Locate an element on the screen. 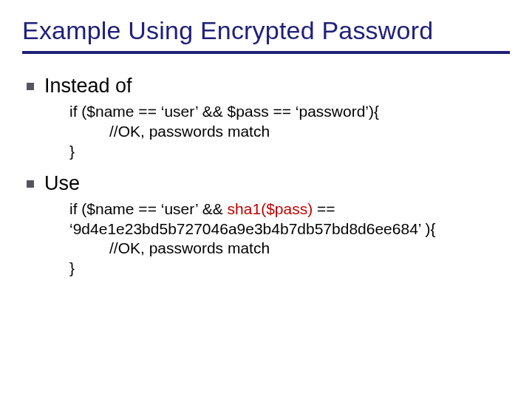  code-block-plain: if ($name == ‘user’ && $pass == ‘passwor… is located at coordinates (290, 132).